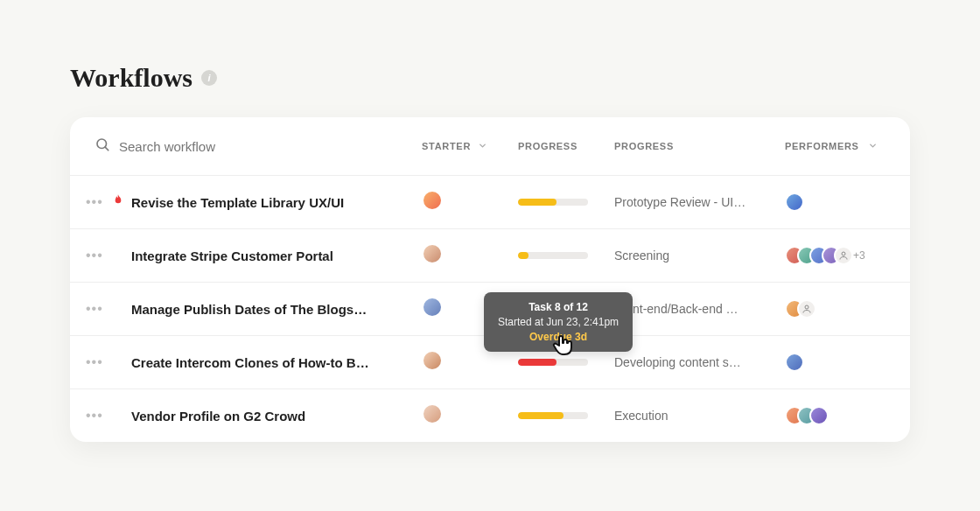 This screenshot has height=511, width=980. What do you see at coordinates (822, 146) in the screenshot?
I see `column-performers-label: PERFORMERS` at bounding box center [822, 146].